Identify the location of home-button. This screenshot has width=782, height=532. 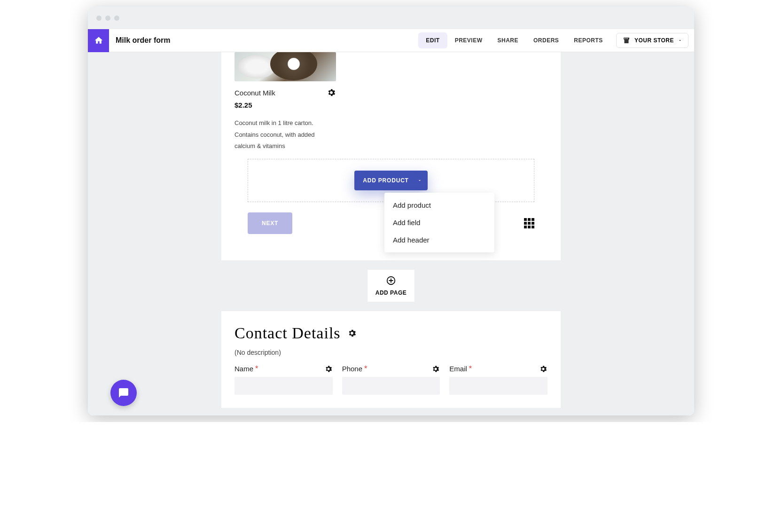
(99, 40).